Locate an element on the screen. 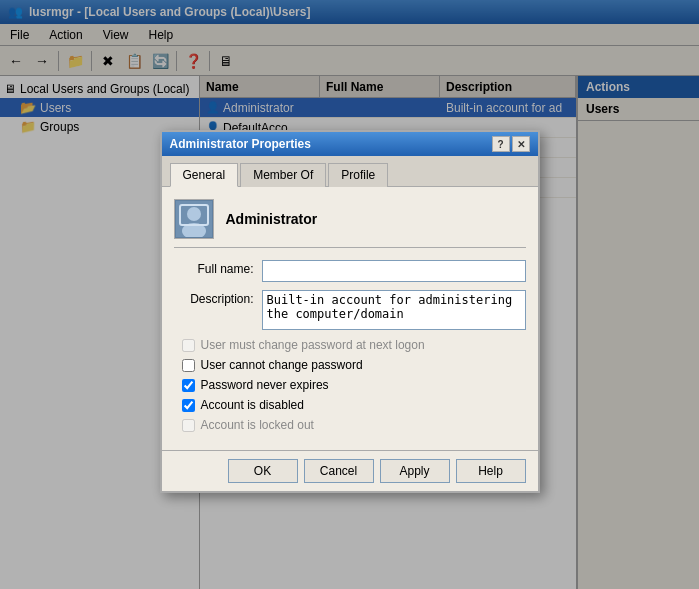 This screenshot has width=699, height=589. apply-button: Apply is located at coordinates (415, 471).